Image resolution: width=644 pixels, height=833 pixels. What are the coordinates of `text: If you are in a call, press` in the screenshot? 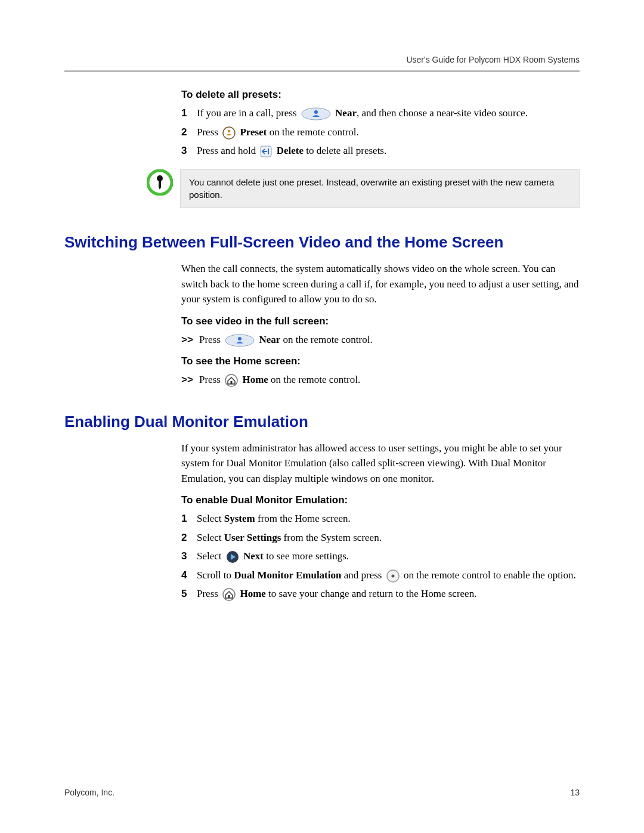 It's located at (248, 113).